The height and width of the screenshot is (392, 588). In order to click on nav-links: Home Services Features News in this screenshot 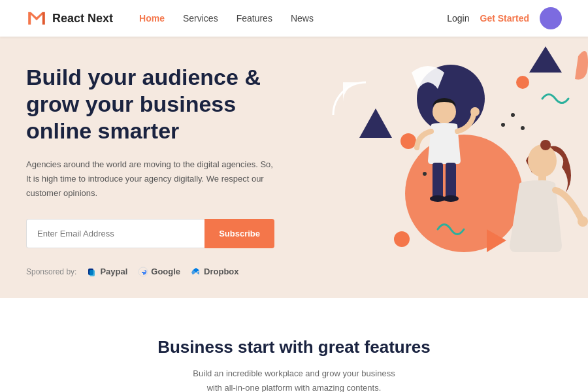, I will do `click(293, 18)`.